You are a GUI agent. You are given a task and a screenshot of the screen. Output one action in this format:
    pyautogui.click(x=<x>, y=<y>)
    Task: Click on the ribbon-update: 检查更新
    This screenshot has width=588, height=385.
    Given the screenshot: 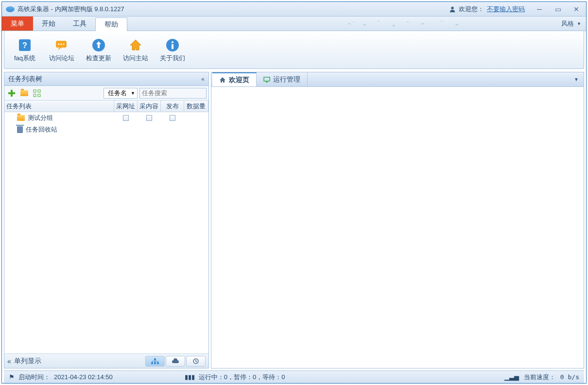 What is the action you would take?
    pyautogui.click(x=99, y=50)
    